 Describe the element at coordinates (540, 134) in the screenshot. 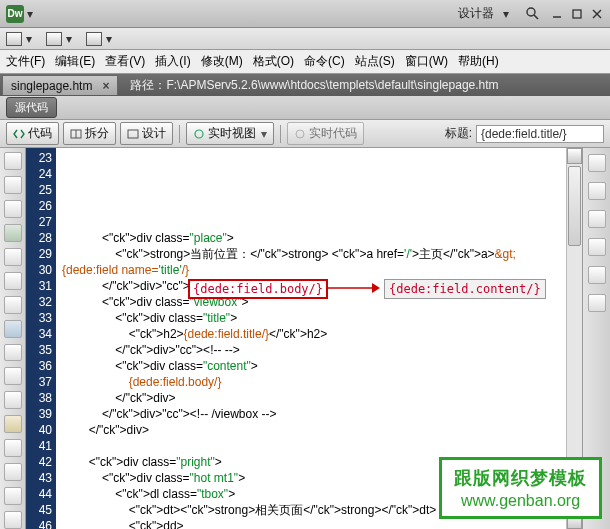

I see `title-input: {dede:field.title/}` at that location.